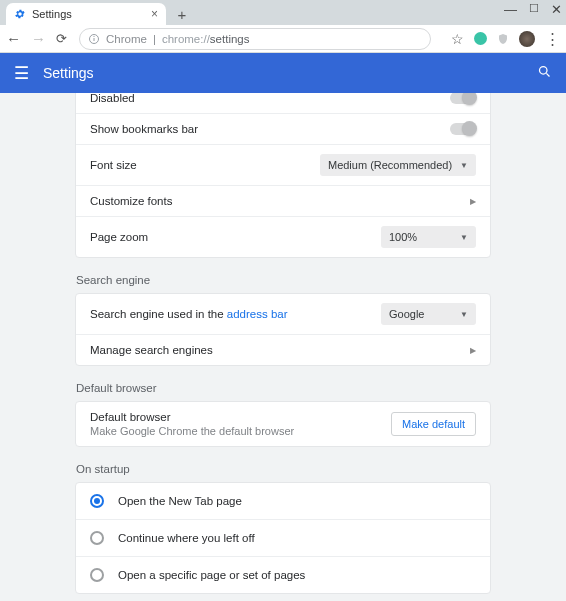 The height and width of the screenshot is (601, 566). I want to click on search-engine-label: Search engine used in the address bar, so click(189, 314).